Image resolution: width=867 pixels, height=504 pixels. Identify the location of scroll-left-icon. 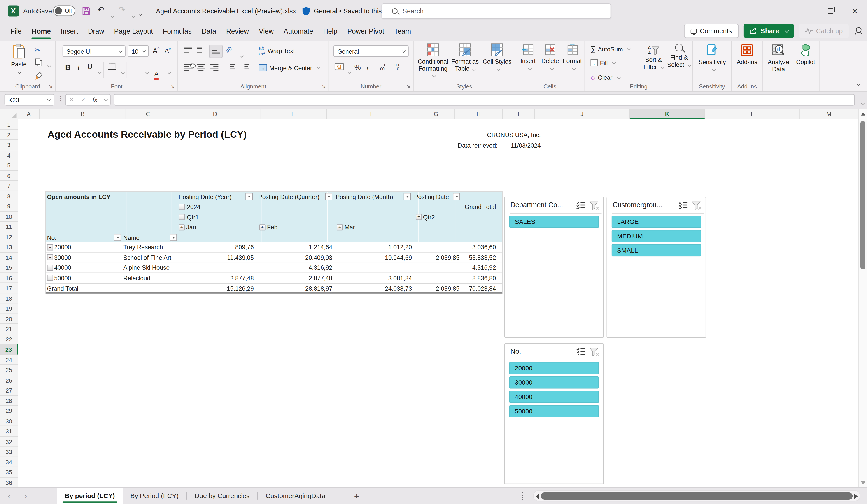
(537, 496).